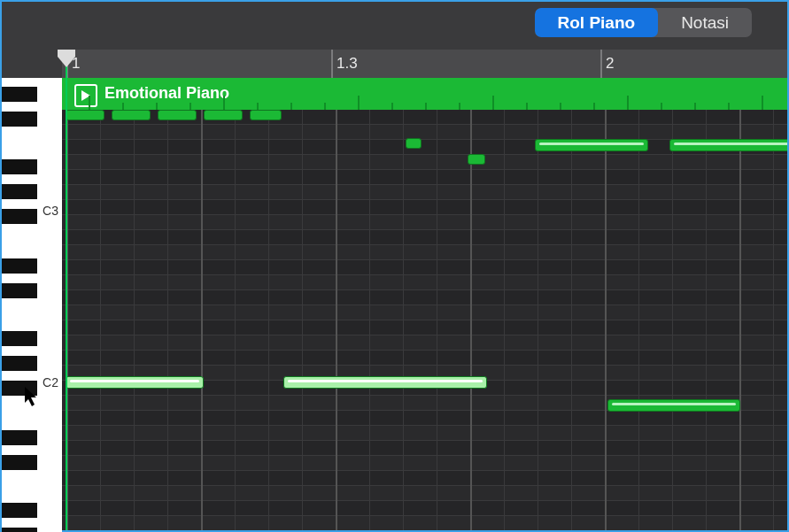 The height and width of the screenshot is (532, 789). I want to click on ruler-mark: 2, so click(607, 64).